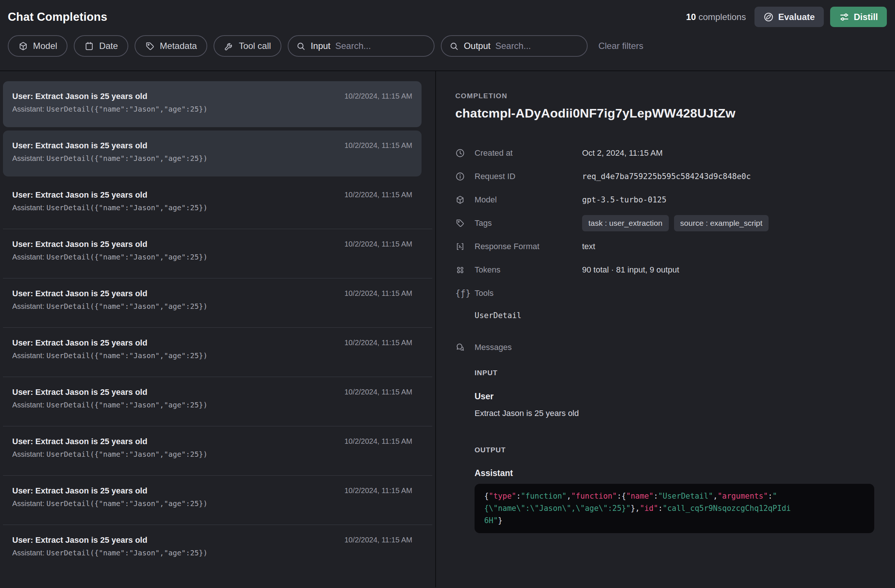  I want to click on filter-date: Date, so click(101, 46).